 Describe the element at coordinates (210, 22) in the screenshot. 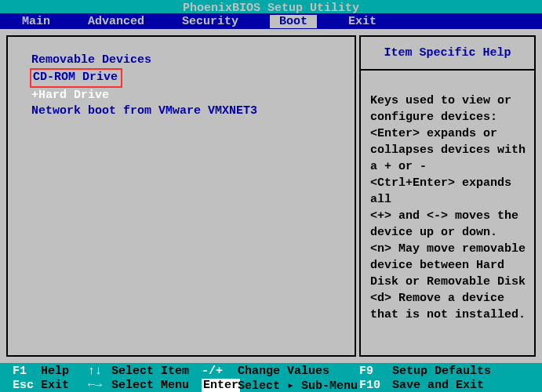

I see `menu-security: Security` at that location.